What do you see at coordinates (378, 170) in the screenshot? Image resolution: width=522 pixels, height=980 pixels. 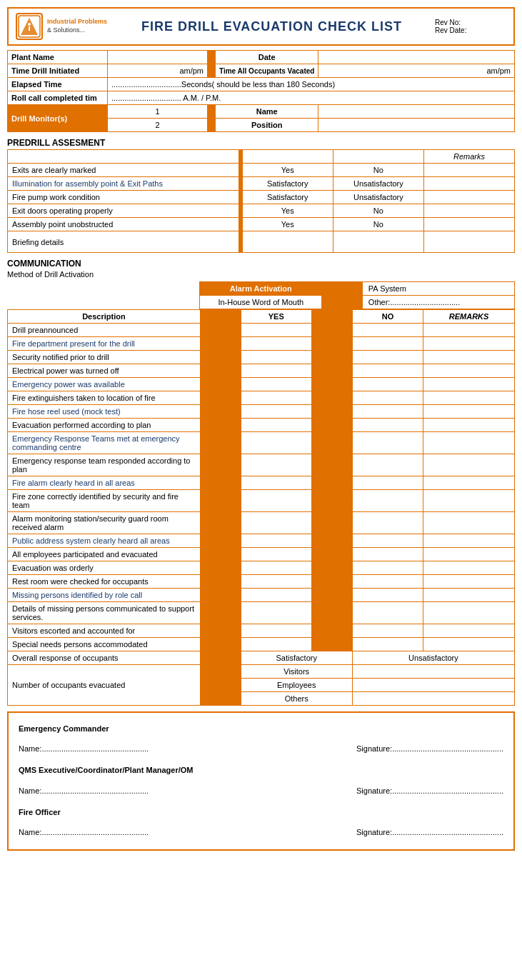 I see `predrill-exits-no: No` at bounding box center [378, 170].